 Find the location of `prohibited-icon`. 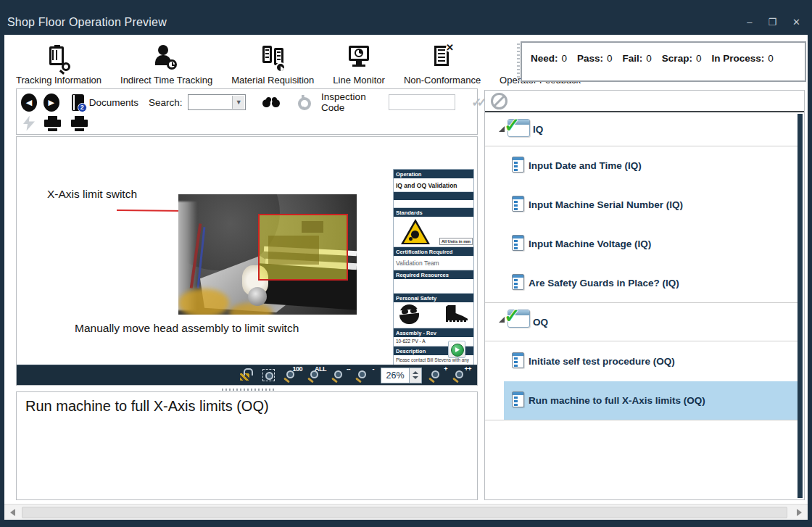

prohibited-icon is located at coordinates (499, 101).